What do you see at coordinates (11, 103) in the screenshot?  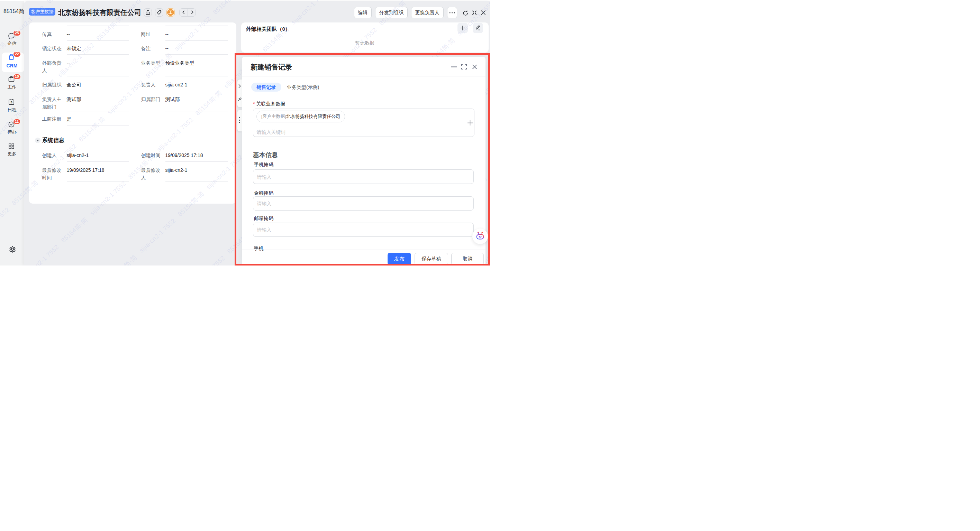 I see `svg-text: 5` at bounding box center [11, 103].